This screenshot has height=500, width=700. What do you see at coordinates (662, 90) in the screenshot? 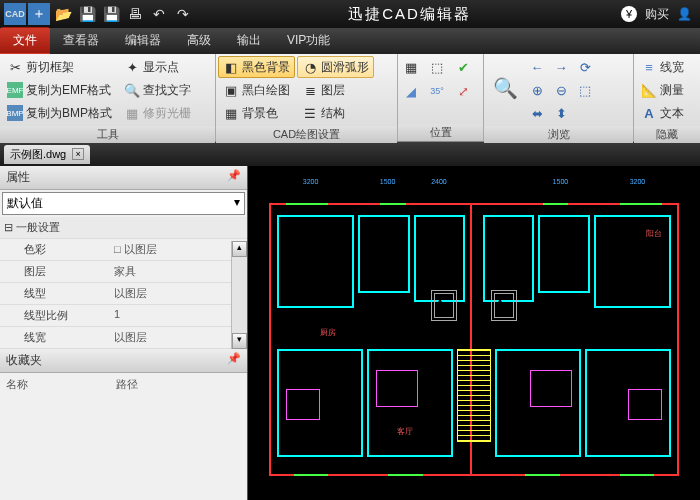
I see `measure-button: 📐测量` at bounding box center [662, 90].